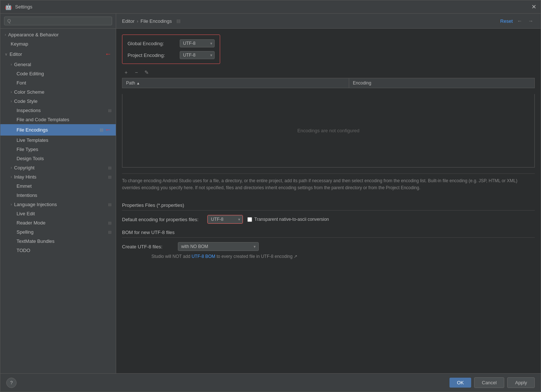 This screenshot has height=392, width=541. I want to click on utf8-bom-link: UTF-8 BOM, so click(204, 256).